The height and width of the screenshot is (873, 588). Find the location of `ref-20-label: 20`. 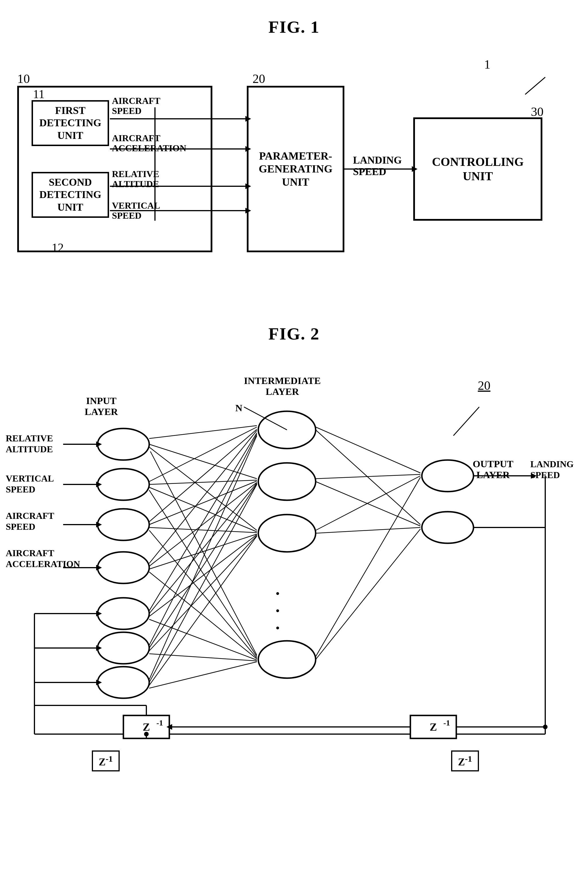

ref-20-label: 20 is located at coordinates (259, 79).